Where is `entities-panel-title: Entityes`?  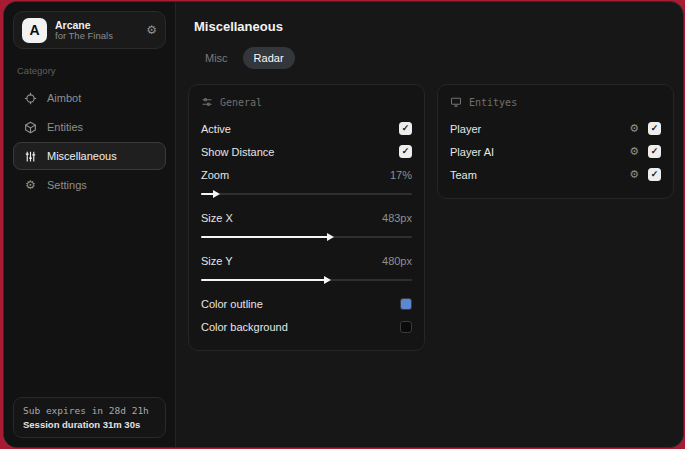
entities-panel-title: Entityes is located at coordinates (493, 102).